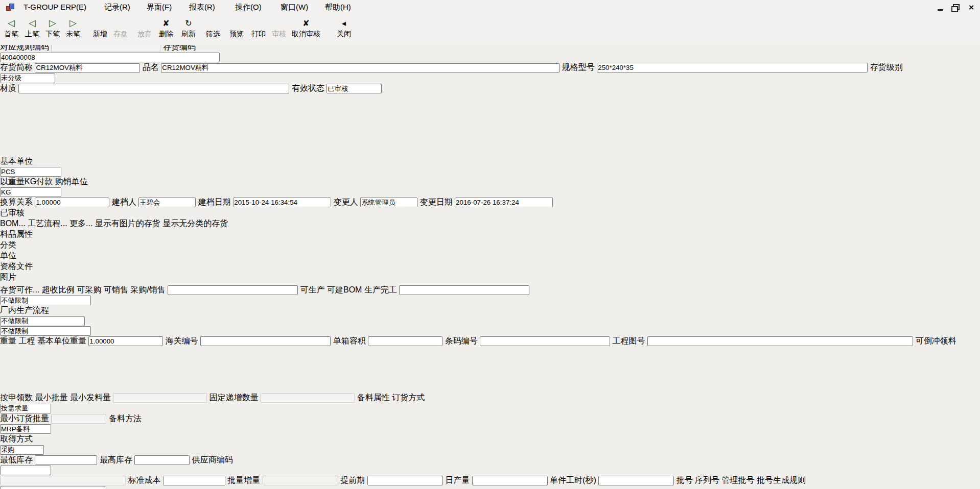 The image size is (980, 489). I want to click on menu-record: 记录(R), so click(118, 7).